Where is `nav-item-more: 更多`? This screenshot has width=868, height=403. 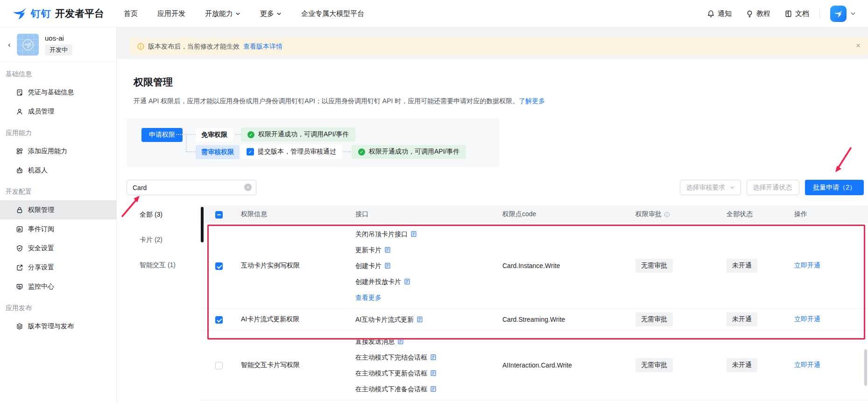
nav-item-more: 更多 is located at coordinates (271, 14).